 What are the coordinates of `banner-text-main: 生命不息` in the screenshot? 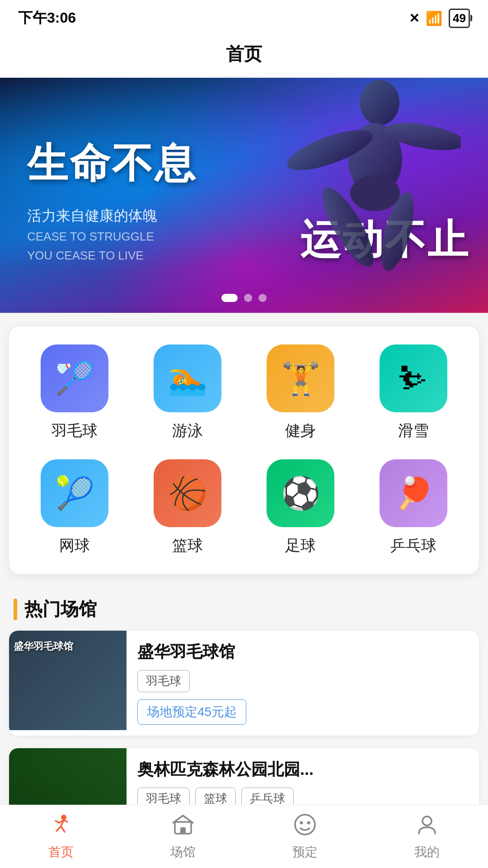 It's located at (112, 164).